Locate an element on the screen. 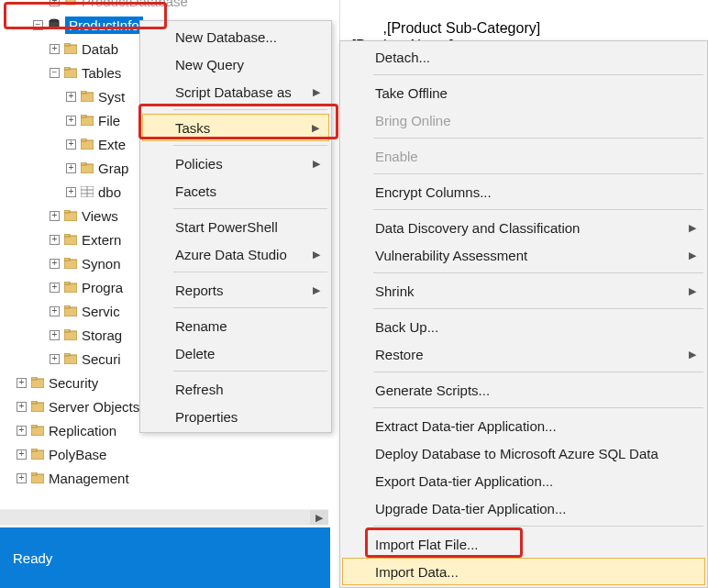 The height and width of the screenshot is (588, 708). menu-item-deploy-azure: Deploy Database to Microsoft Azure SQL D… is located at coordinates (524, 453).